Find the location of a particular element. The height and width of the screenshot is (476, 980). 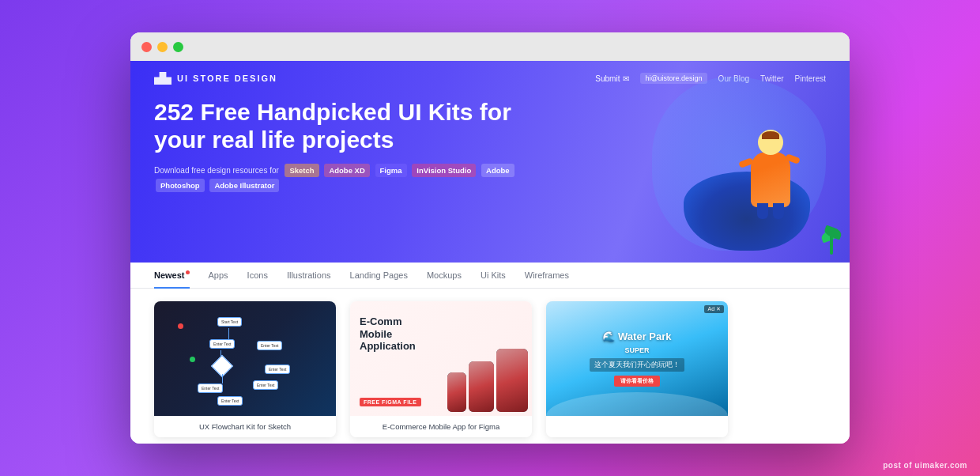

person-body is located at coordinates (771, 179).